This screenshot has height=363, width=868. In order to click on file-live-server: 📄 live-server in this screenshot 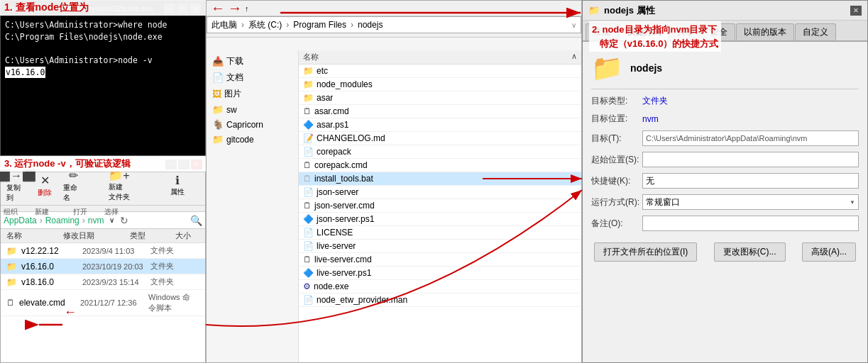, I will do `click(440, 247)`.